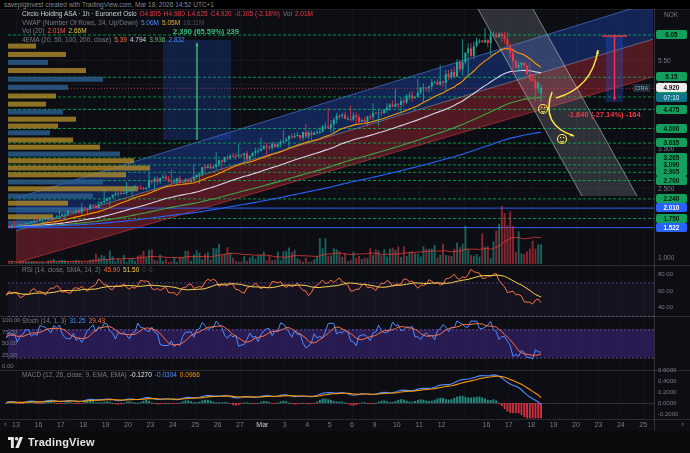  What do you see at coordinates (345, 4) in the screenshot?
I see `caption-bar: savepiginvest created with TradingView.c…` at bounding box center [345, 4].